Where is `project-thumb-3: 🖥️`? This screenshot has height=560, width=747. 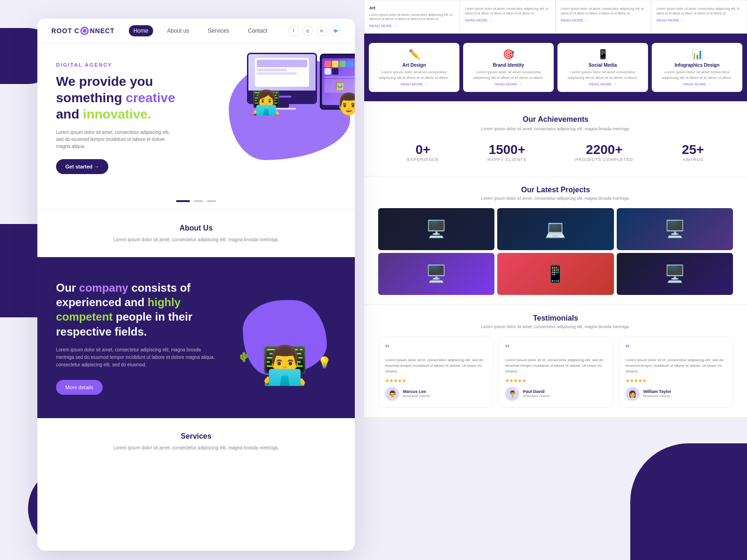
project-thumb-3: 🖥️ is located at coordinates (675, 229).